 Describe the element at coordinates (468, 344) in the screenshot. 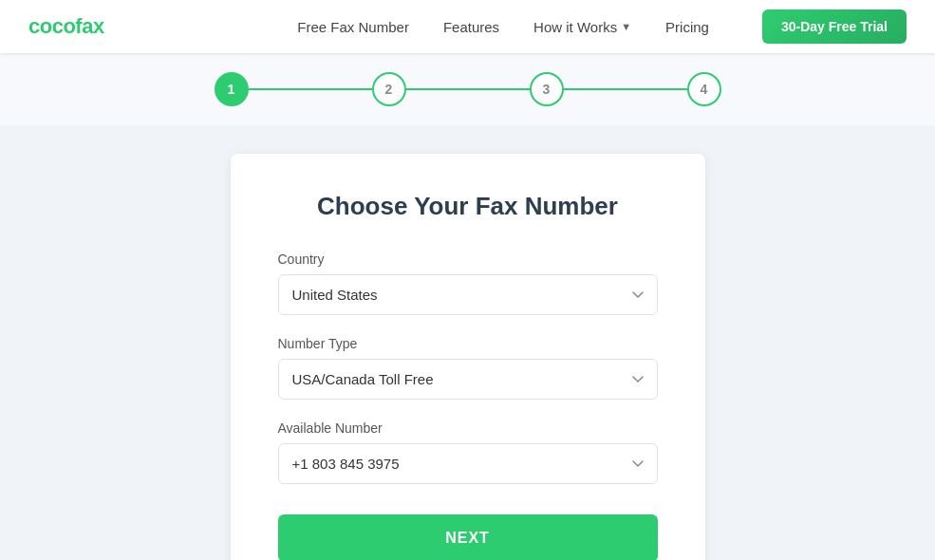

I see `number-type-label: Number Type` at that location.